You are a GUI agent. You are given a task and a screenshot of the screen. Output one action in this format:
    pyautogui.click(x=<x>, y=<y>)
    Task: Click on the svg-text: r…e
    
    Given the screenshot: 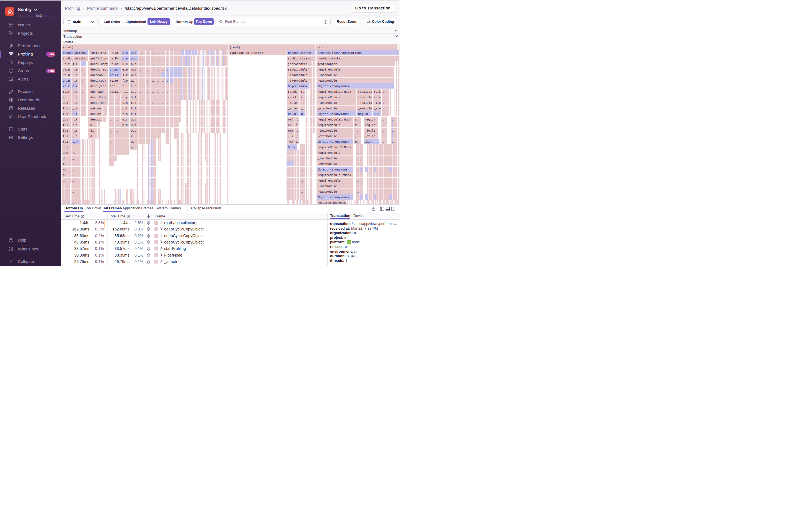 What is the action you would take?
    pyautogui.click(x=75, y=97)
    